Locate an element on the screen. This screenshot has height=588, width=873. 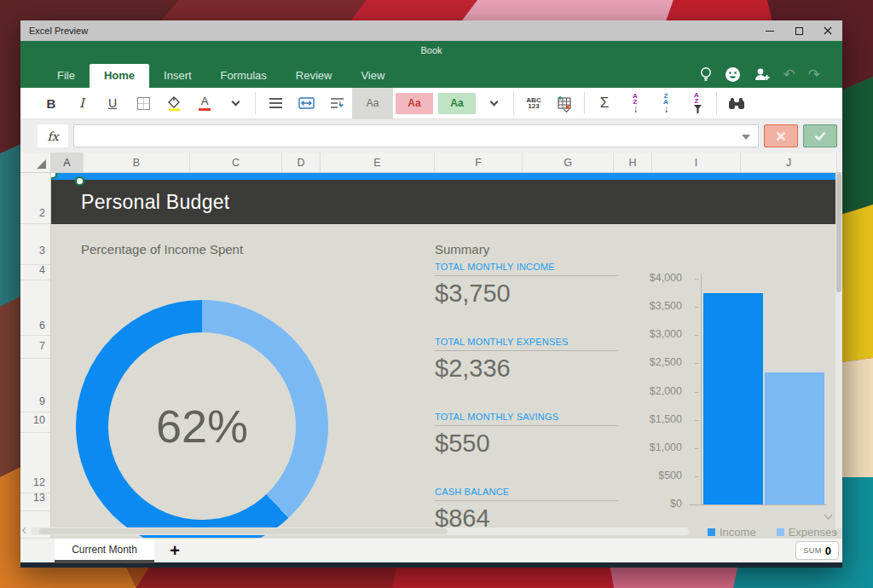
fx-button: fx is located at coordinates (53, 136).